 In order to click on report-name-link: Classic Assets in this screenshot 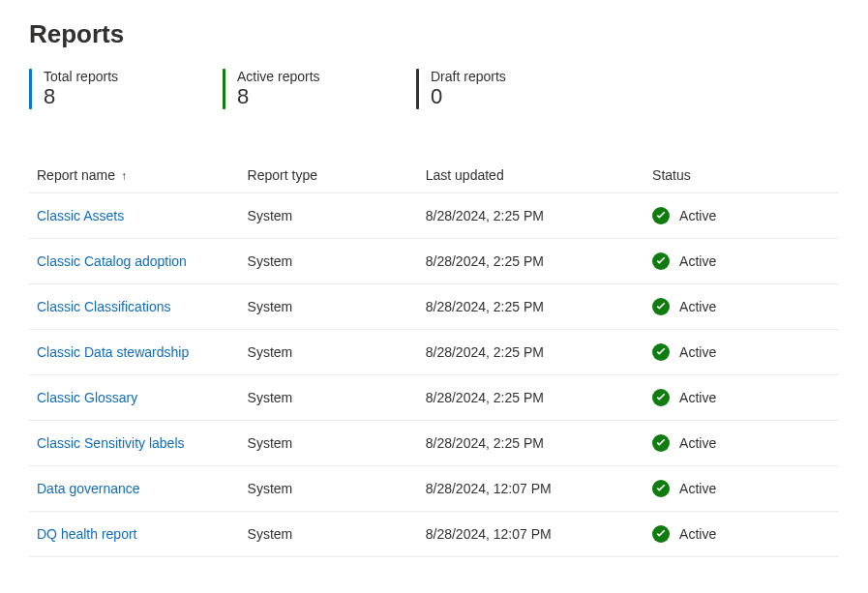, I will do `click(80, 216)`.